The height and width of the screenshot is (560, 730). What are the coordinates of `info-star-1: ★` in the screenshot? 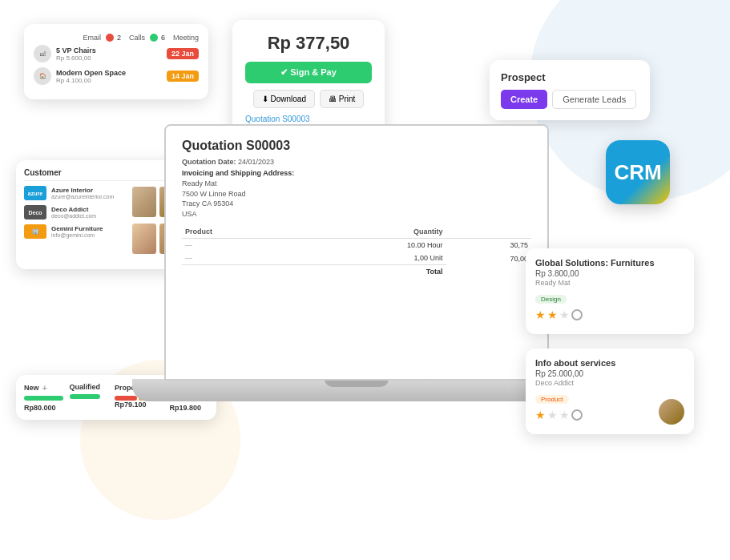 It's located at (540, 415).